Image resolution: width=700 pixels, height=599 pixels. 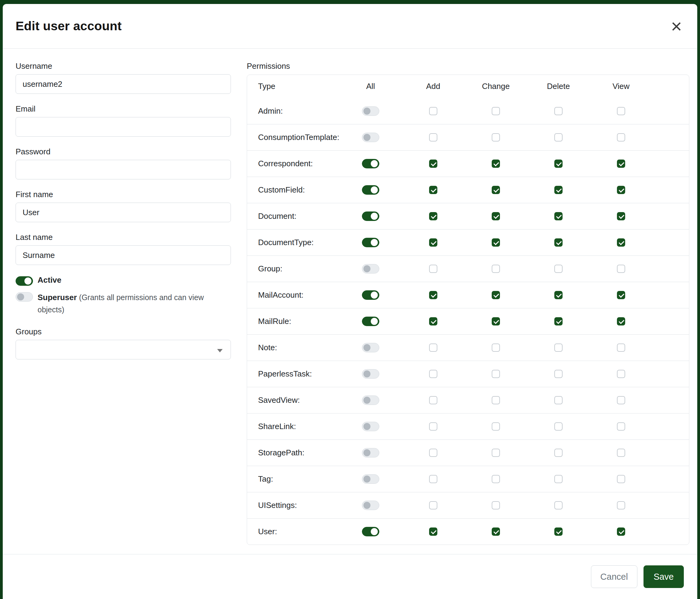 What do you see at coordinates (123, 332) in the screenshot?
I see `groups-label: Groups` at bounding box center [123, 332].